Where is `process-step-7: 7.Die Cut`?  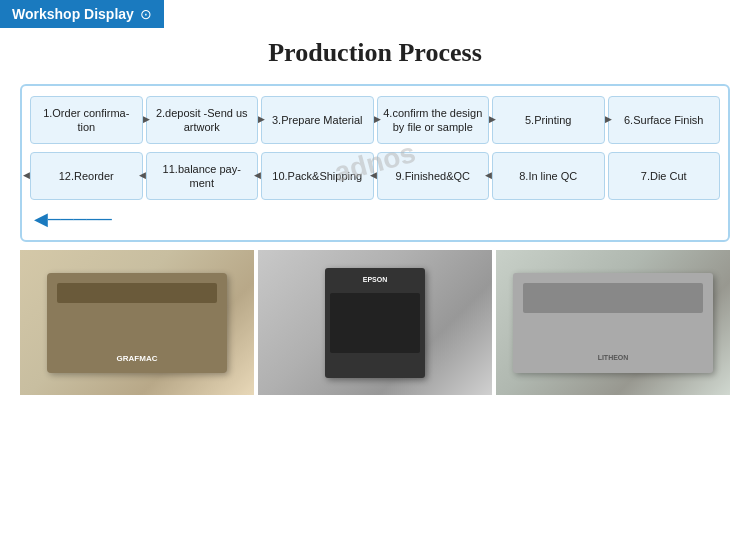
process-step-7: 7.Die Cut is located at coordinates (664, 176).